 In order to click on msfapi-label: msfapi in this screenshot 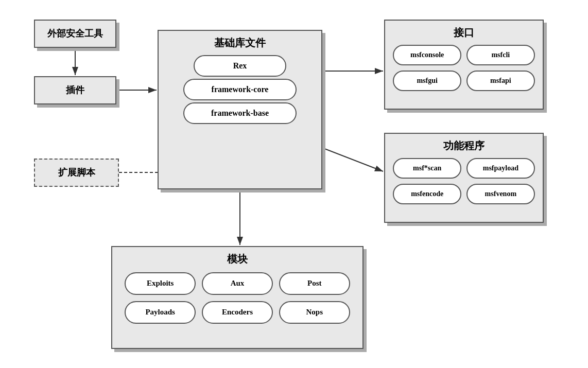, I will do `click(500, 81)`.